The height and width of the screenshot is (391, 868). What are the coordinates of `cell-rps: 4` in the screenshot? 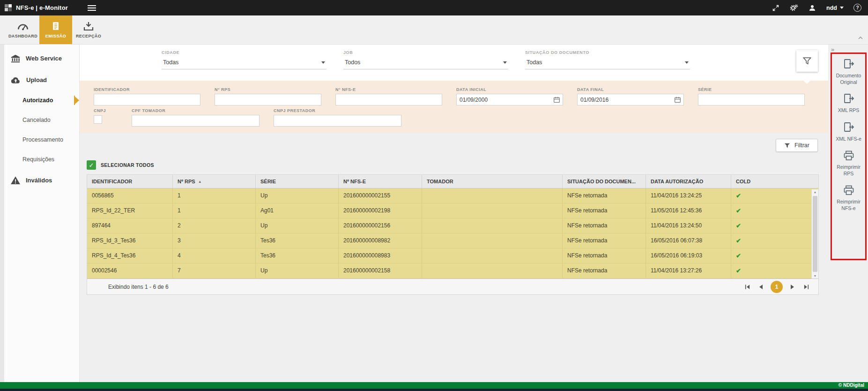 It's located at (215, 256).